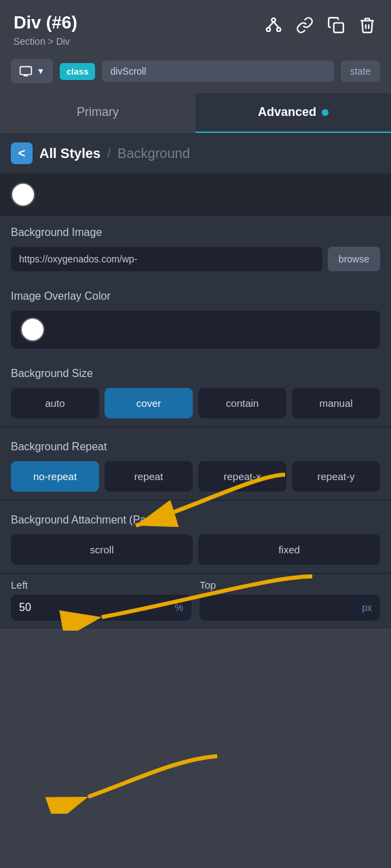 The image size is (391, 868). What do you see at coordinates (149, 403) in the screenshot?
I see `bg-size-cover: cover` at bounding box center [149, 403].